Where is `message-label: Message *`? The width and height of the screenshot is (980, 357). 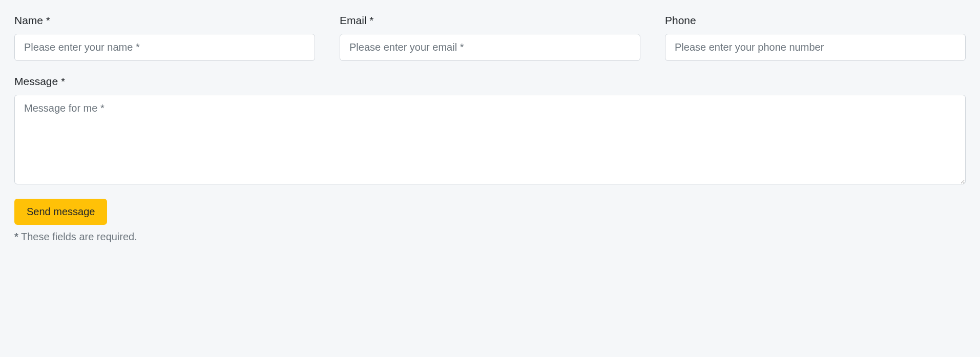
message-label: Message * is located at coordinates (490, 81).